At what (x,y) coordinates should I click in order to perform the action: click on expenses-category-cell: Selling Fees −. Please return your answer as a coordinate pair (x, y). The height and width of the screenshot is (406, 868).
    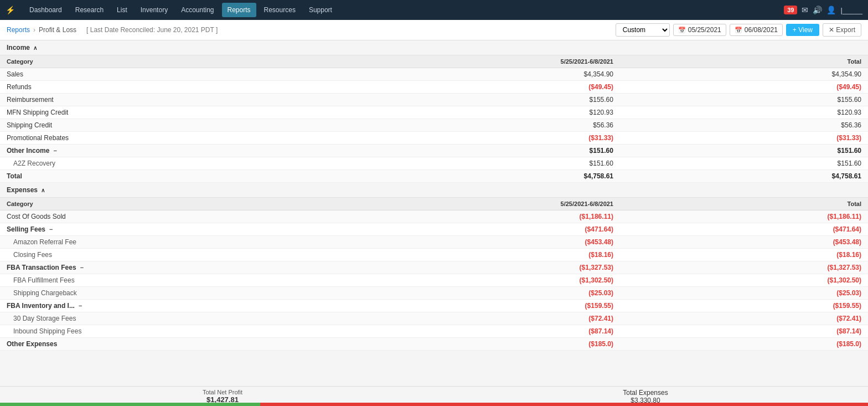
    Looking at the image, I should click on (145, 229).